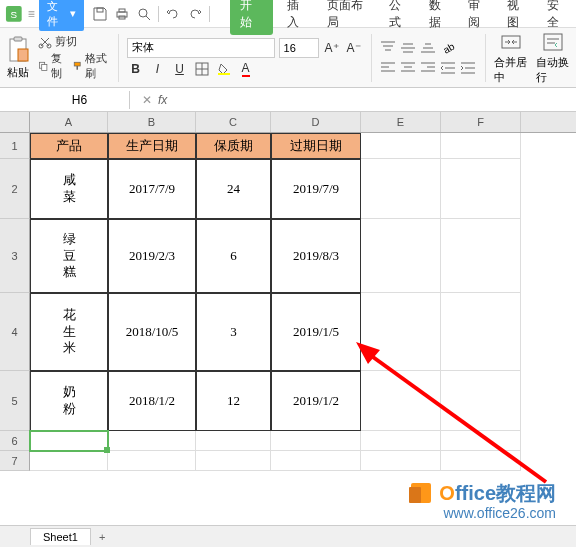 Image resolution: width=576 pixels, height=547 pixels. Describe the element at coordinates (234, 332) in the screenshot. I see `cell: 3` at that location.